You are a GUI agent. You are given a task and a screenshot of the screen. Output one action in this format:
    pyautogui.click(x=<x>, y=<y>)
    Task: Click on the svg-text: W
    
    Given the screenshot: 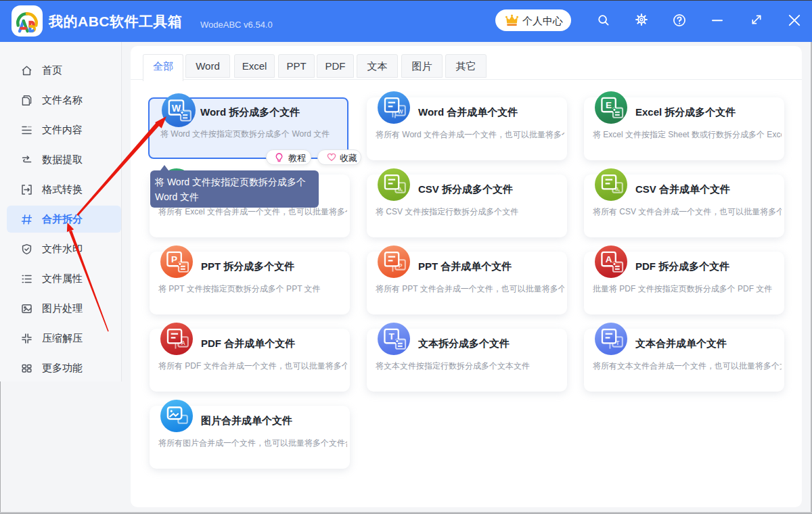 What is the action you would take?
    pyautogui.click(x=177, y=108)
    